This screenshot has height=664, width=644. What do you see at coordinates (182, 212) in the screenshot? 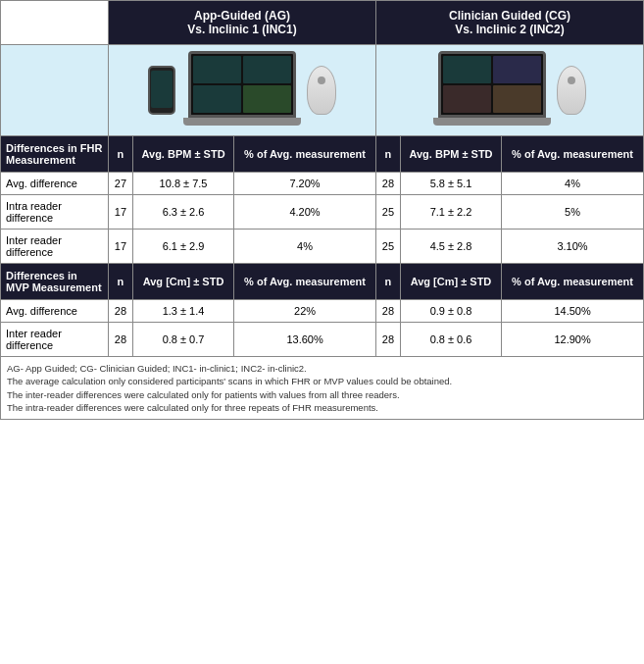
I see `fhr-row1-bpm1: 6.3 ± 2.6` at bounding box center [182, 212].